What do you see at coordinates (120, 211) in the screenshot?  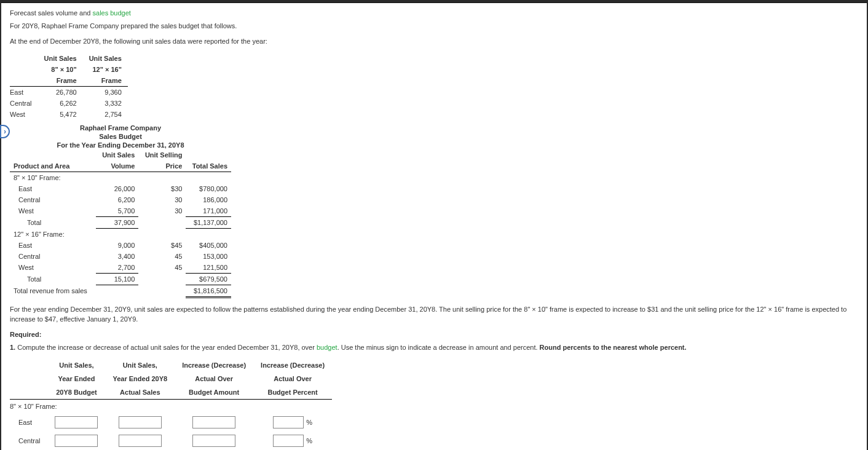 I see `table-row: West 5,700 30 171,000` at bounding box center [120, 211].